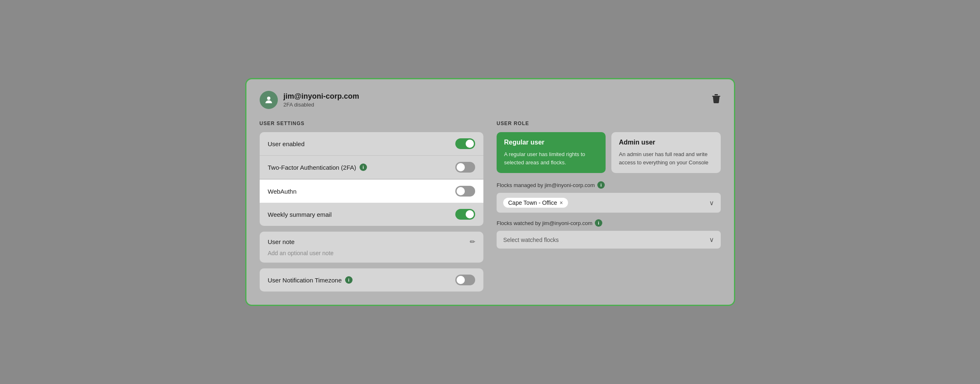  Describe the element at coordinates (599, 223) in the screenshot. I see `flocks-watched-info-icon: i` at that location.